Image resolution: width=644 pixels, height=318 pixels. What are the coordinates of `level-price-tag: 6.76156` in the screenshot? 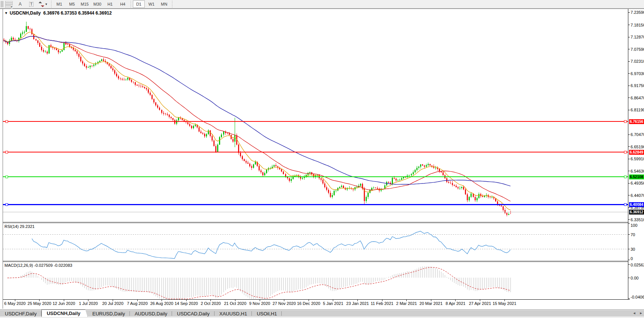 It's located at (637, 122).